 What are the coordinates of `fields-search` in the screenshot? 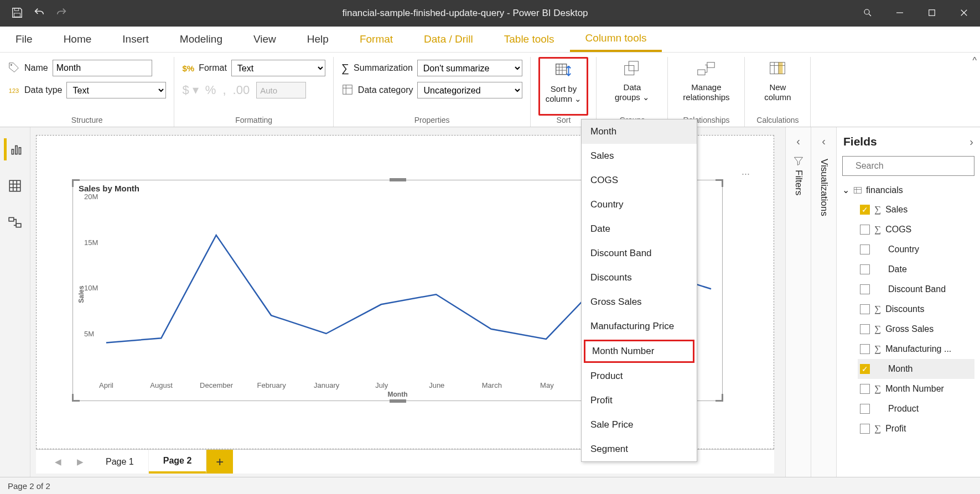 It's located at (909, 166).